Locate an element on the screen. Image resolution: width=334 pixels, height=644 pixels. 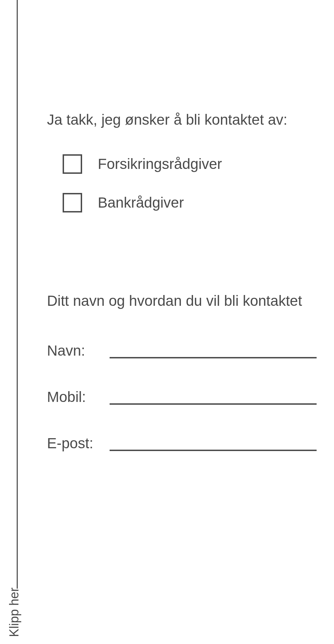
checkbox-label-bank: Bankrådgiver is located at coordinates (141, 203).